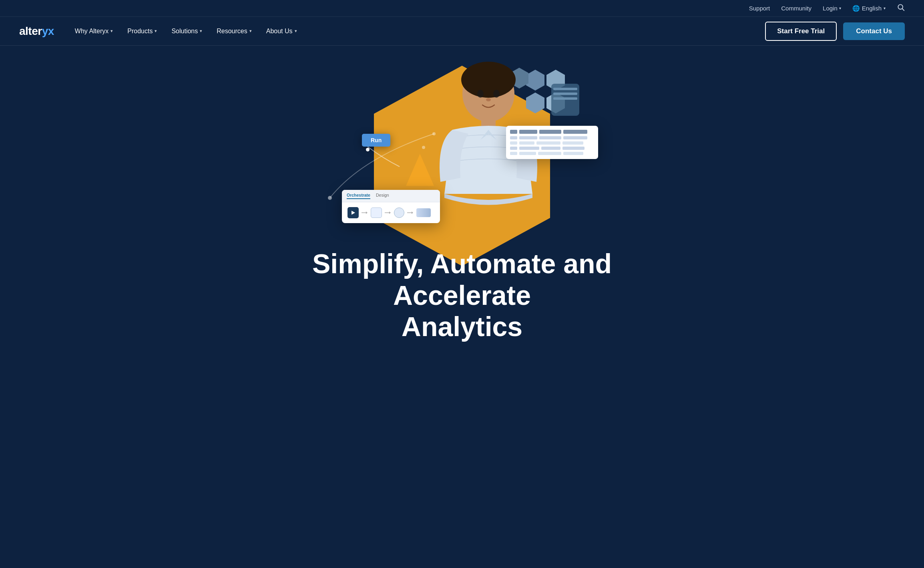 Image resolution: width=924 pixels, height=568 pixels. I want to click on login-link: Login ▾, so click(832, 8).